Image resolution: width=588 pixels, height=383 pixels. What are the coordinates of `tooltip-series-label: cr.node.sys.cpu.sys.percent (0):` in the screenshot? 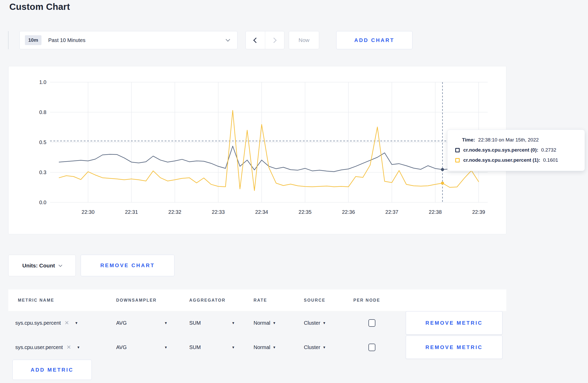 It's located at (501, 150).